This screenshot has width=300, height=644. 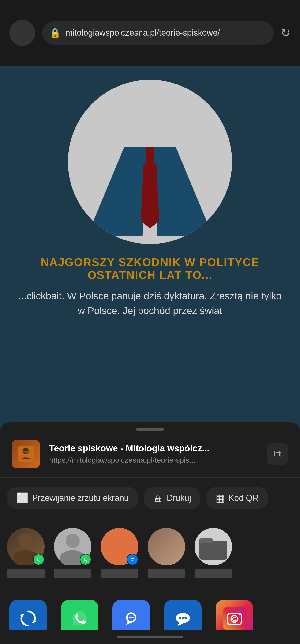 I want to click on qr-code-icon: ▦, so click(x=220, y=498).